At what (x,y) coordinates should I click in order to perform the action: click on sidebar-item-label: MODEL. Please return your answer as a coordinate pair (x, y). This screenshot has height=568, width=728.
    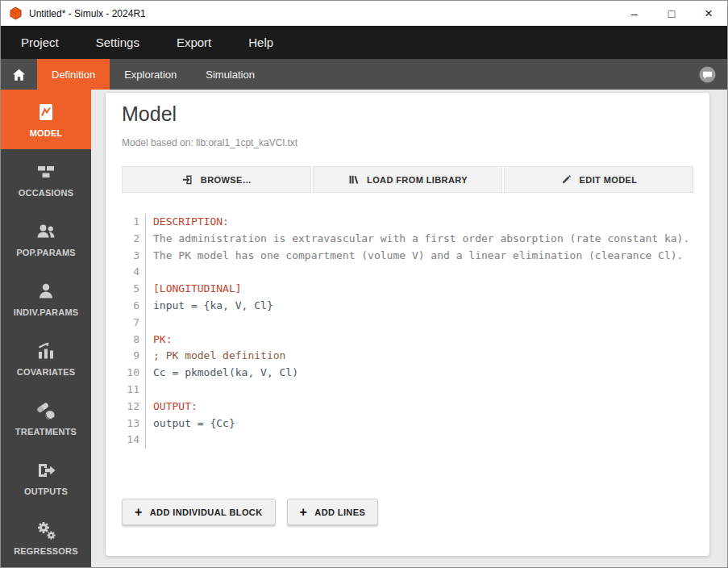
    Looking at the image, I should click on (47, 133).